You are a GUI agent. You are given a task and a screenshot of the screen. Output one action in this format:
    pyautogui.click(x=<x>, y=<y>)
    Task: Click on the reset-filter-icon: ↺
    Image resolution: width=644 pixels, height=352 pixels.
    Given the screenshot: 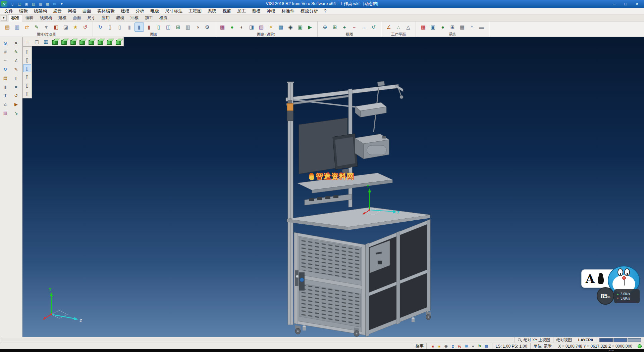 What is the action you would take?
    pyautogui.click(x=85, y=27)
    